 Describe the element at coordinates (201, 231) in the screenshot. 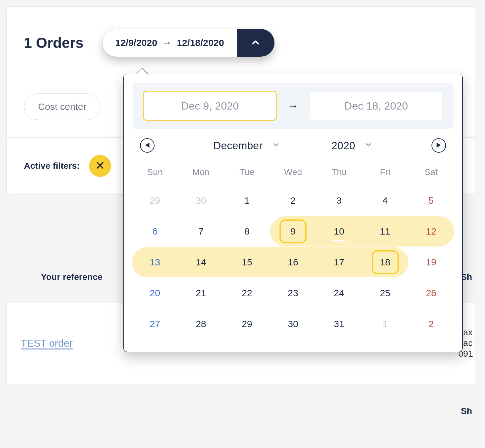

I see `calendar-day: 7` at that location.